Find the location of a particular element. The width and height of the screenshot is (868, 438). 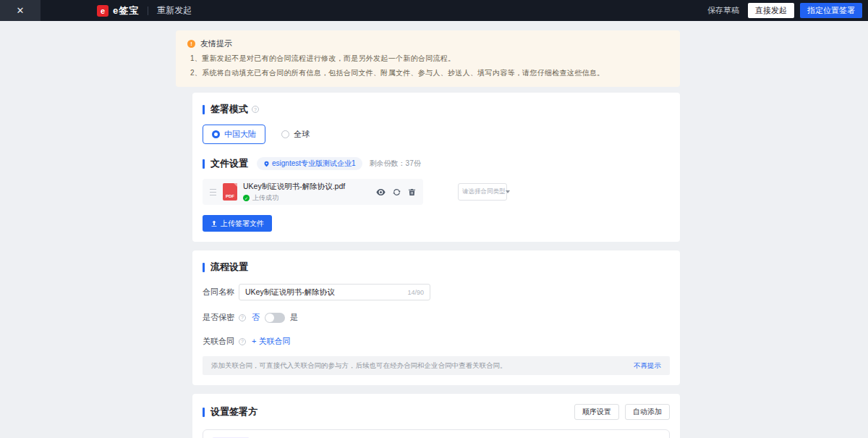

secret-yes-label: 是 is located at coordinates (294, 317).